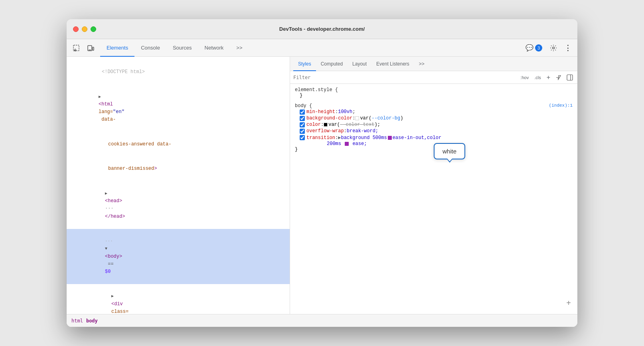 This screenshot has height=346, width=644. Describe the element at coordinates (178, 109) in the screenshot. I see `dom-html-line: <html lang="en" data-` at that location.